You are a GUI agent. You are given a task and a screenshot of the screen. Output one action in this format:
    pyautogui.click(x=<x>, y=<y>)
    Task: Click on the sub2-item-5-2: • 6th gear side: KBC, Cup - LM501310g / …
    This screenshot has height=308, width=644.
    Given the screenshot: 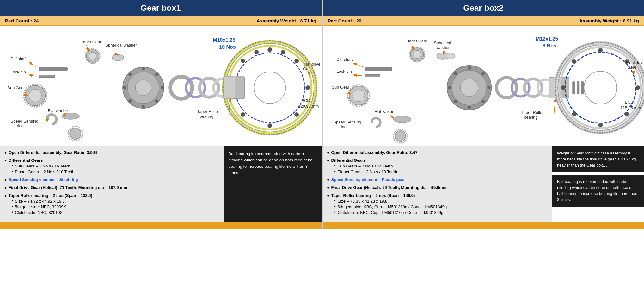 What is the action you would take?
    pyautogui.click(x=391, y=207)
    